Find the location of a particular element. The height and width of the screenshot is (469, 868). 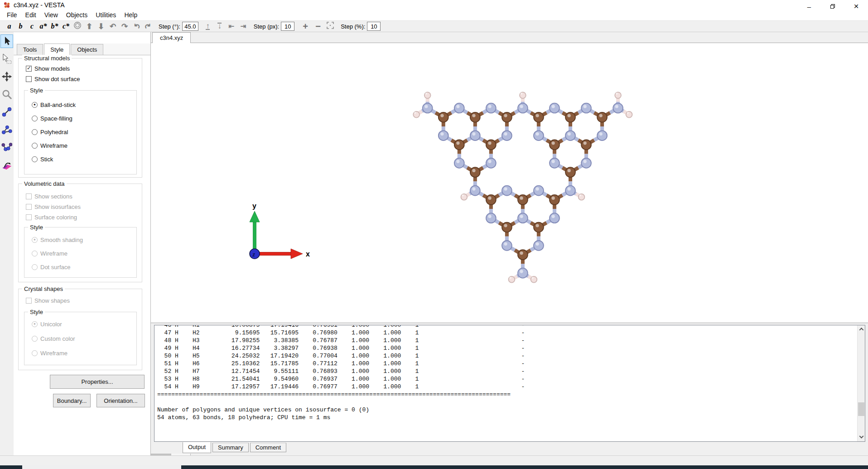

distance-icon is located at coordinates (7, 112).